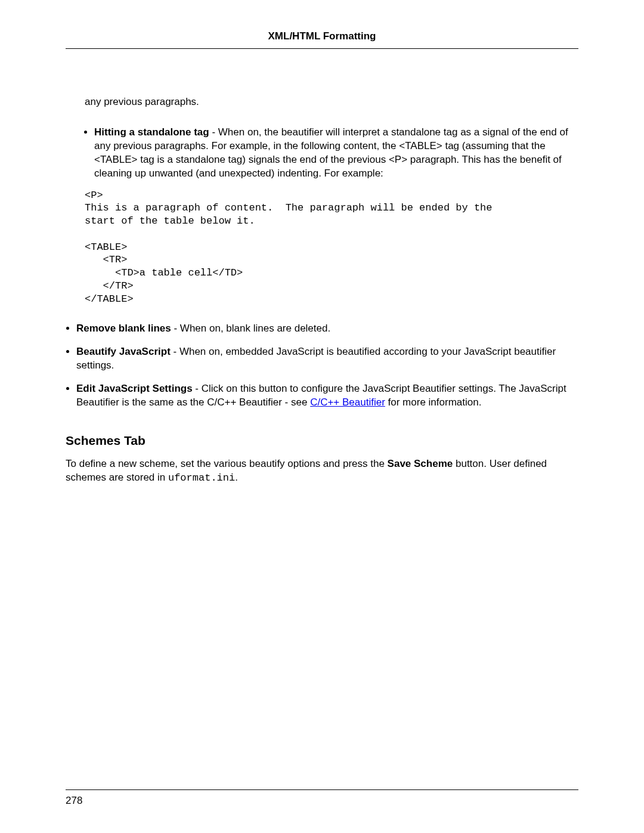 The width and height of the screenshot is (644, 833). Describe the element at coordinates (348, 402) in the screenshot. I see `cpp-beautifier-link: C/C++ Beautifier` at that location.